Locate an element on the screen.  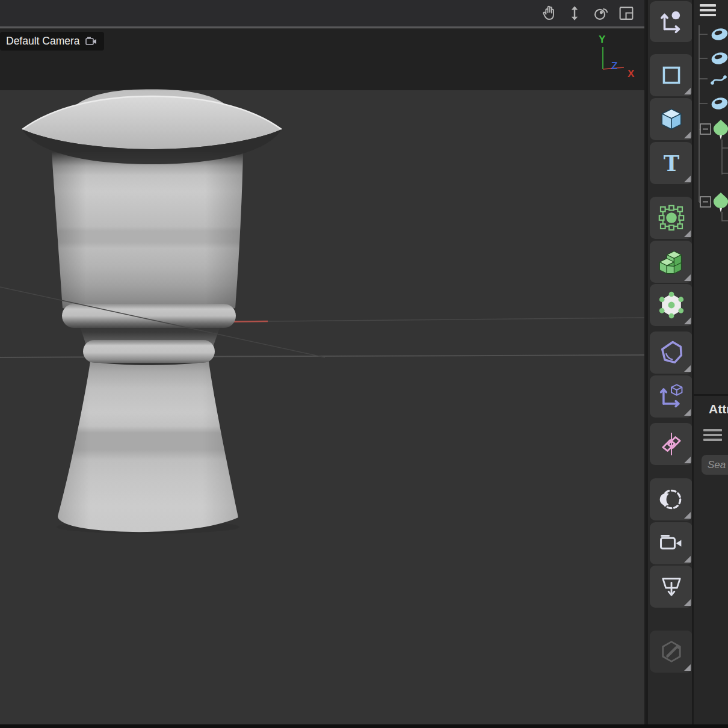
object-manager-panel: Attr Sea is located at coordinates (710, 362).